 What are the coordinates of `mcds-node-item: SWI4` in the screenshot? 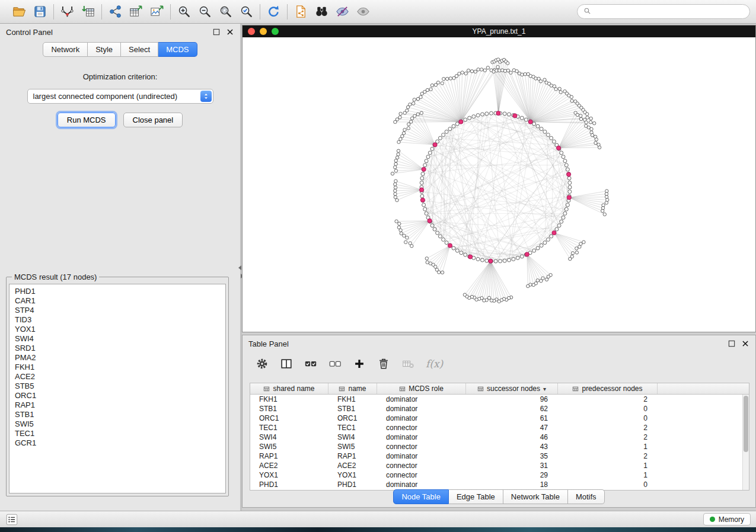 It's located at (117, 339).